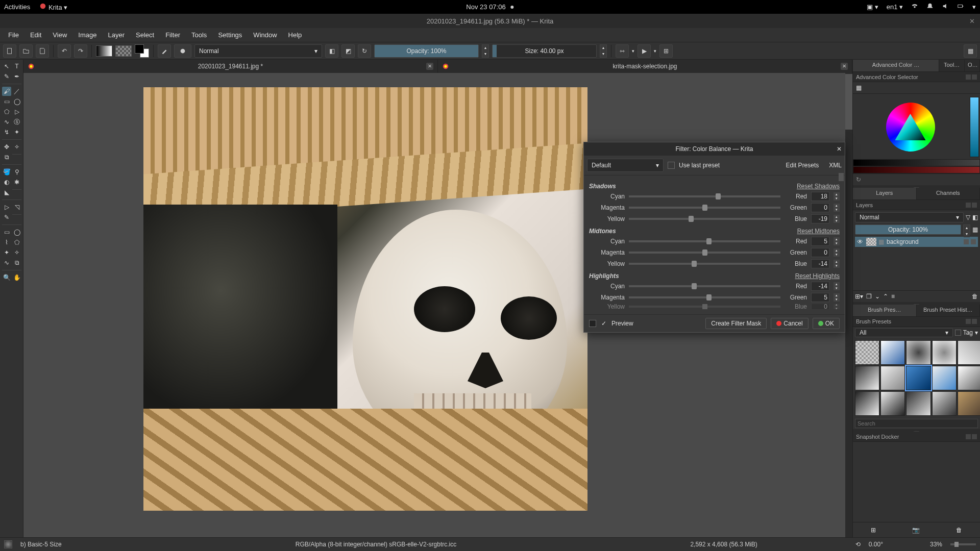  I want to click on brush-preset-picker, so click(183, 51).